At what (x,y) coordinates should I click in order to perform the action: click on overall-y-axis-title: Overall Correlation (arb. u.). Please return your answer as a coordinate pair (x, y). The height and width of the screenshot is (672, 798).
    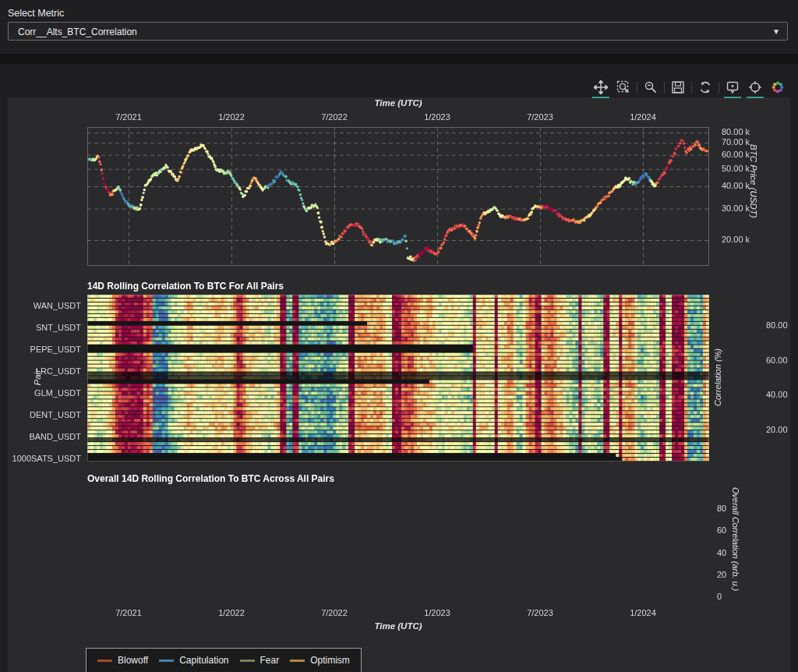
    Looking at the image, I should click on (736, 539).